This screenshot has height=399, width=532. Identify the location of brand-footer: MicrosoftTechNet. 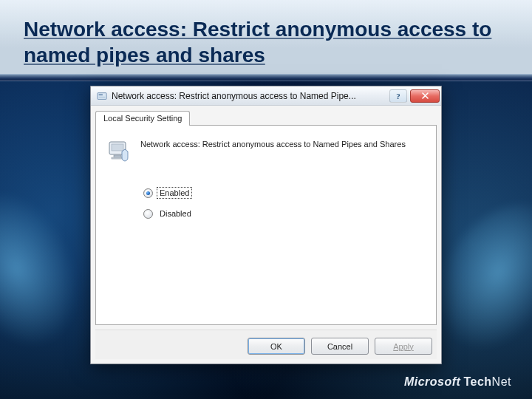
(458, 382).